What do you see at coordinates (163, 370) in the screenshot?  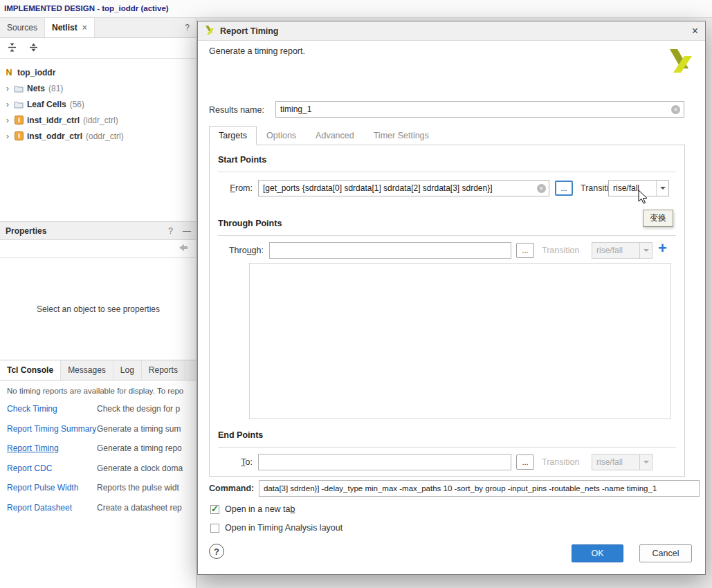 I see `tab-reports: Reports` at bounding box center [163, 370].